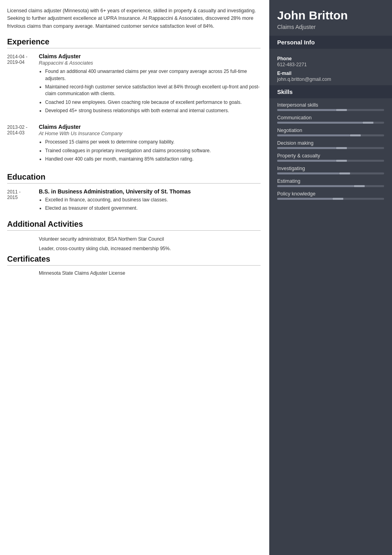 The height and width of the screenshot is (555, 392). What do you see at coordinates (150, 151) in the screenshot?
I see `entry-bullets: Processed 15 claims per week to determin…` at bounding box center [150, 151].